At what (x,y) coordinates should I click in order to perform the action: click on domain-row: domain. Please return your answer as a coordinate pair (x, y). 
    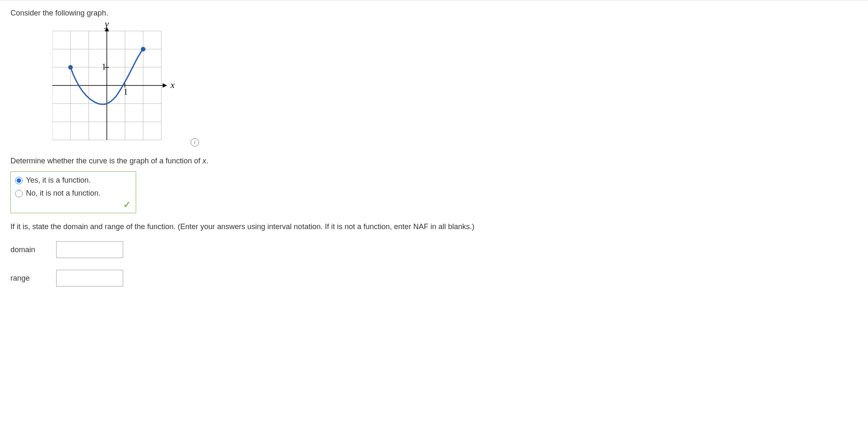
    Looking at the image, I should click on (434, 250).